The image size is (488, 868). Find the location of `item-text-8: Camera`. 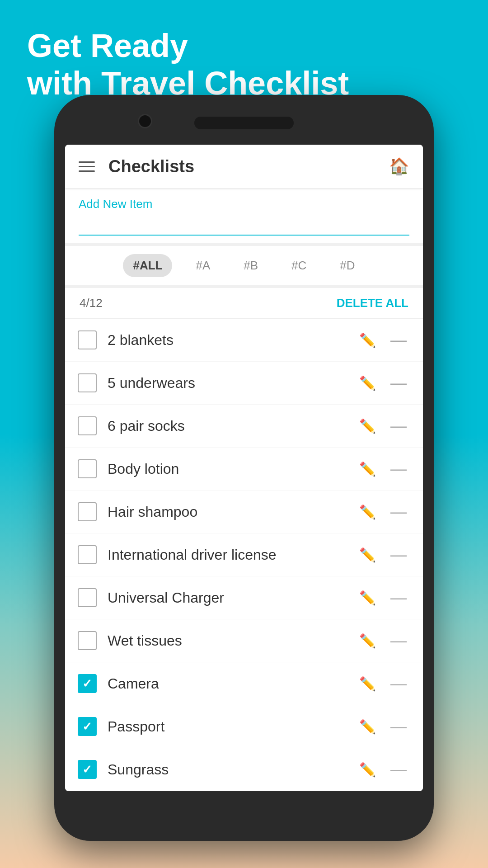

item-text-8: Camera is located at coordinates (231, 684).